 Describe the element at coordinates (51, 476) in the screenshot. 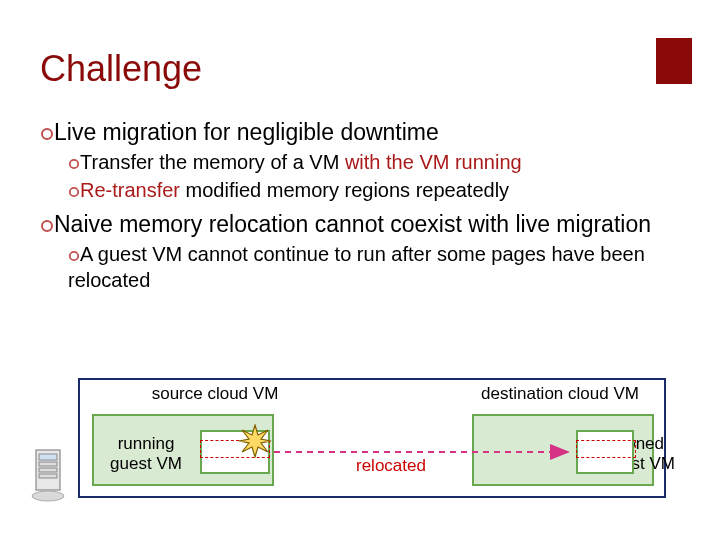

I see `server-icon` at that location.